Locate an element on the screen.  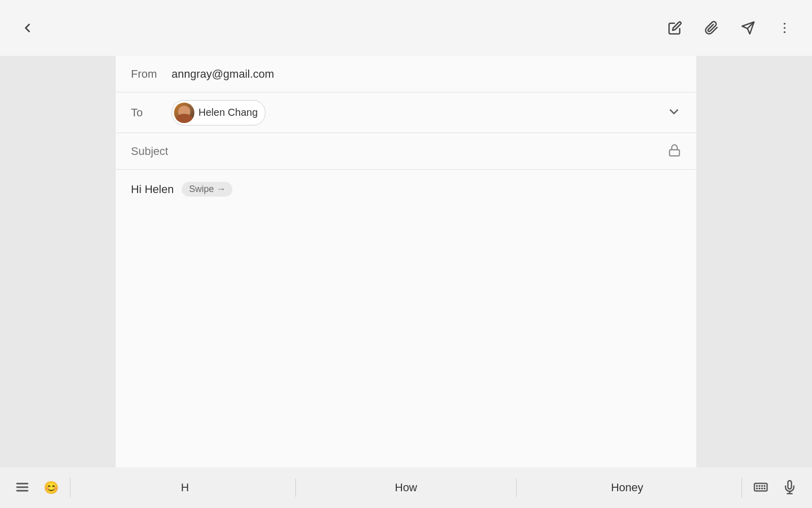
lock-icon is located at coordinates (674, 151).